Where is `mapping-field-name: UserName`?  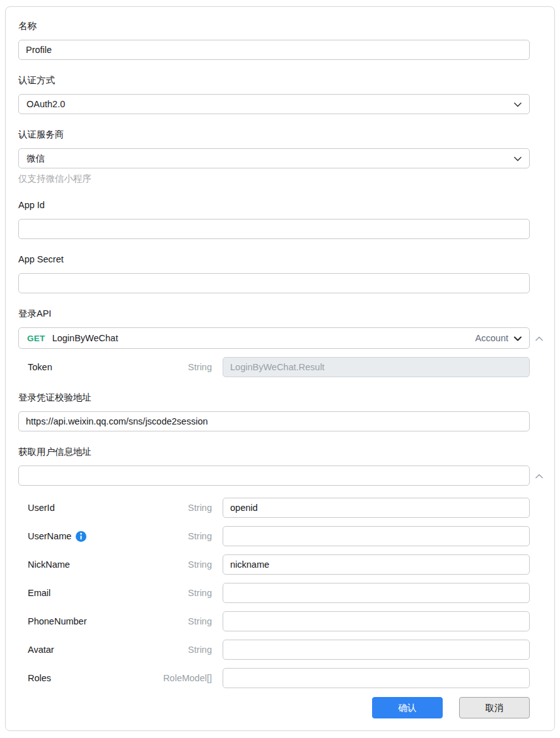 mapping-field-name: UserName is located at coordinates (49, 536).